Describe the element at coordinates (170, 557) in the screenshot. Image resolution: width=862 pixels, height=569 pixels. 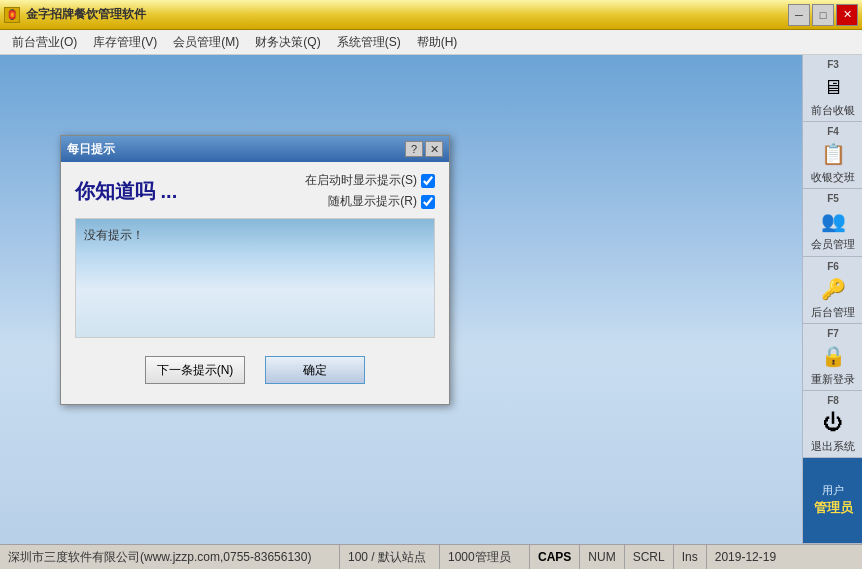
I see `status-company: 深圳市三度软件有限公司(www.jzzp.com,0755-83656130)` at that location.